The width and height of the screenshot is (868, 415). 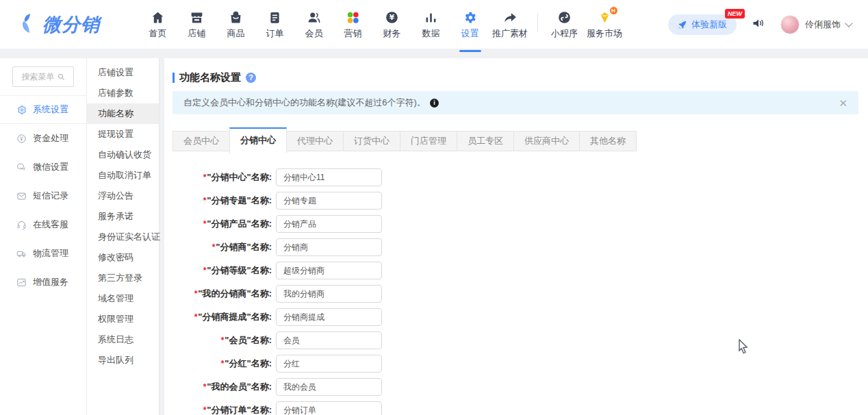 What do you see at coordinates (735, 14) in the screenshot?
I see `new-badge: NEW` at bounding box center [735, 14].